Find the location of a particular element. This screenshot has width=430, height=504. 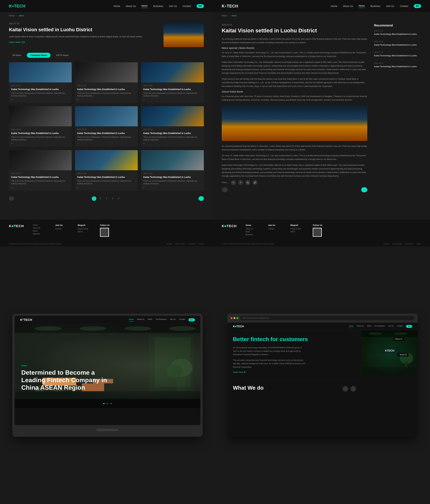

what-next-btn: › is located at coordinates (353, 389).